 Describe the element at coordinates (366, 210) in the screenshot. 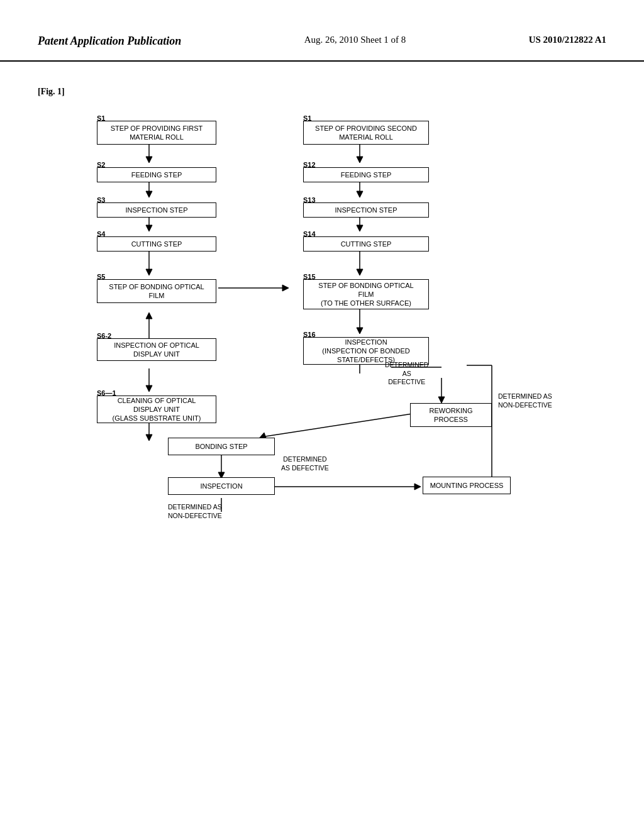

I see `s13-box: INSPECTION STEP` at that location.